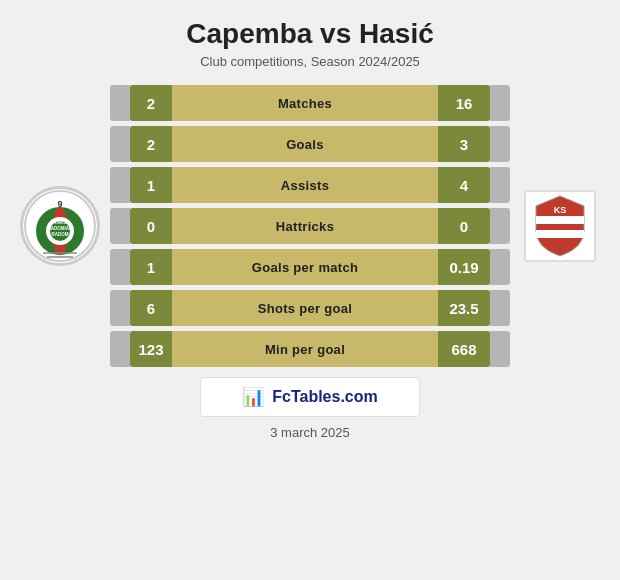  What do you see at coordinates (310, 103) in the screenshot?
I see `stat-row: 2Matches16` at bounding box center [310, 103].